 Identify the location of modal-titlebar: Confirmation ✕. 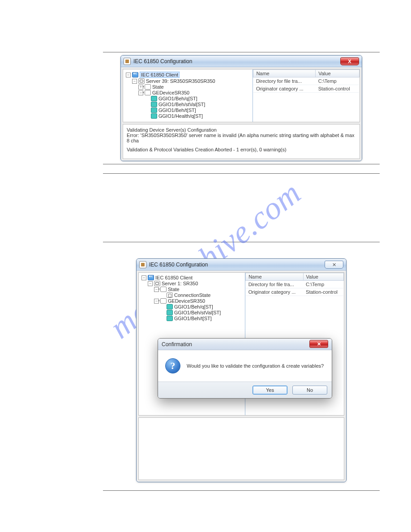
(245, 344).